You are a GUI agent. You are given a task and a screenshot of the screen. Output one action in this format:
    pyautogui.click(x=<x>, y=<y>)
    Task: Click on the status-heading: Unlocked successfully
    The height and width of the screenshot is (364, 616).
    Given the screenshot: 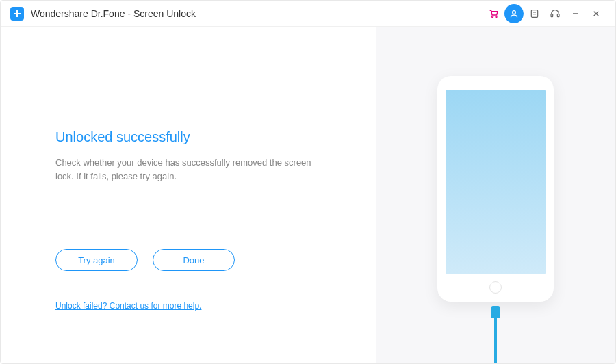 What is the action you would take?
    pyautogui.click(x=202, y=137)
    